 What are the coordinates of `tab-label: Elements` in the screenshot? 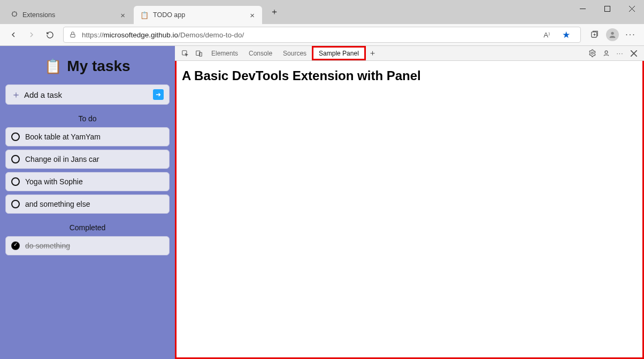 It's located at (225, 53).